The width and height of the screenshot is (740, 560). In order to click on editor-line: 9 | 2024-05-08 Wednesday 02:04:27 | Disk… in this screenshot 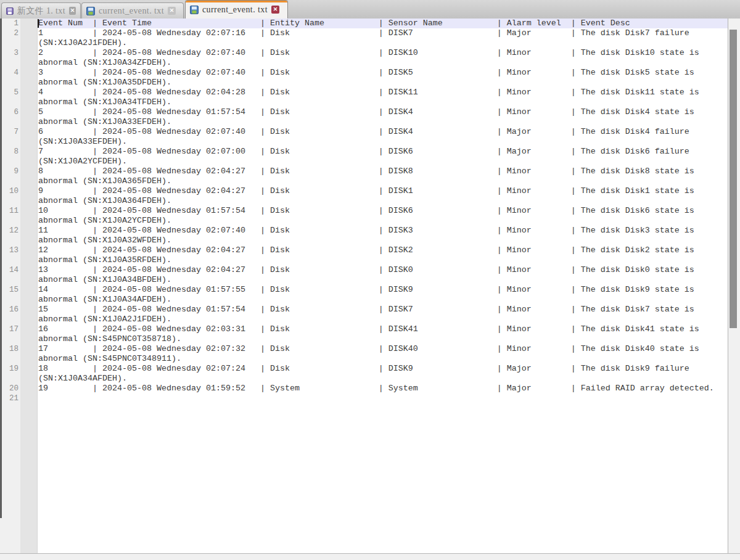, I will do `click(382, 191)`.